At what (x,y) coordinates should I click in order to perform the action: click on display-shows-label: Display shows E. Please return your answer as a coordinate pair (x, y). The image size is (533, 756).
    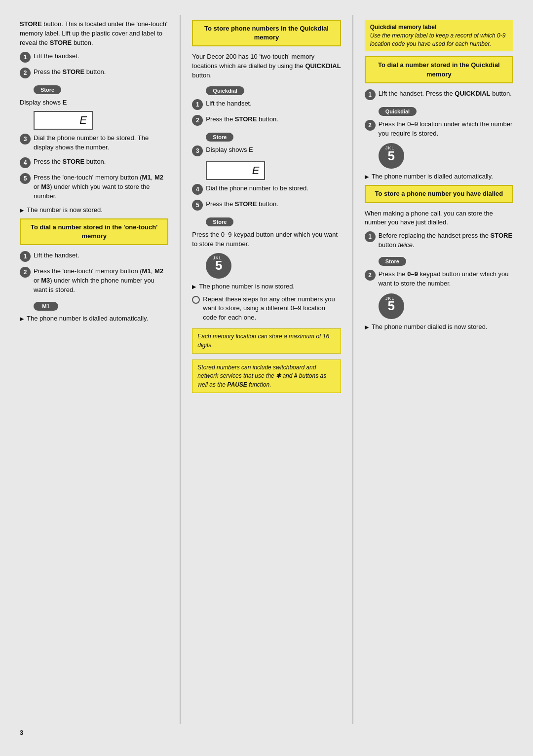
    Looking at the image, I should click on (94, 103).